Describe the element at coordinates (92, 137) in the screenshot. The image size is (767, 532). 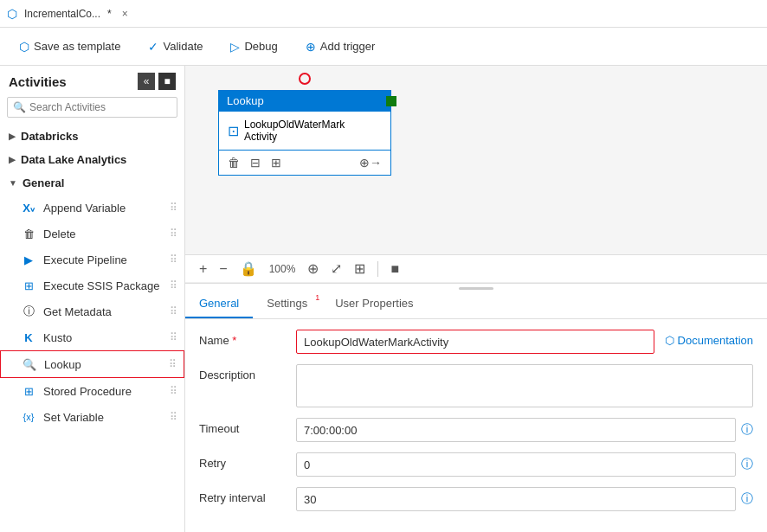
I see `sidebar-group-databricks: ▶ Databricks` at that location.